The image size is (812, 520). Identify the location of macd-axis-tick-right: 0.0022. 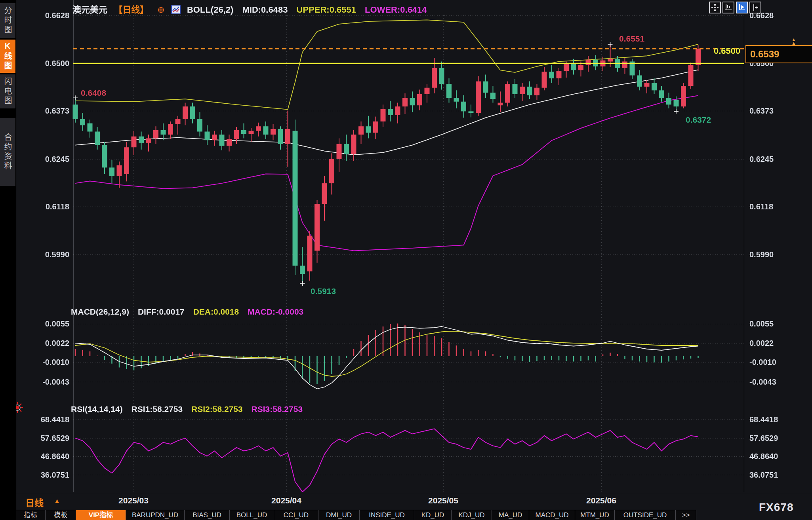
(761, 343).